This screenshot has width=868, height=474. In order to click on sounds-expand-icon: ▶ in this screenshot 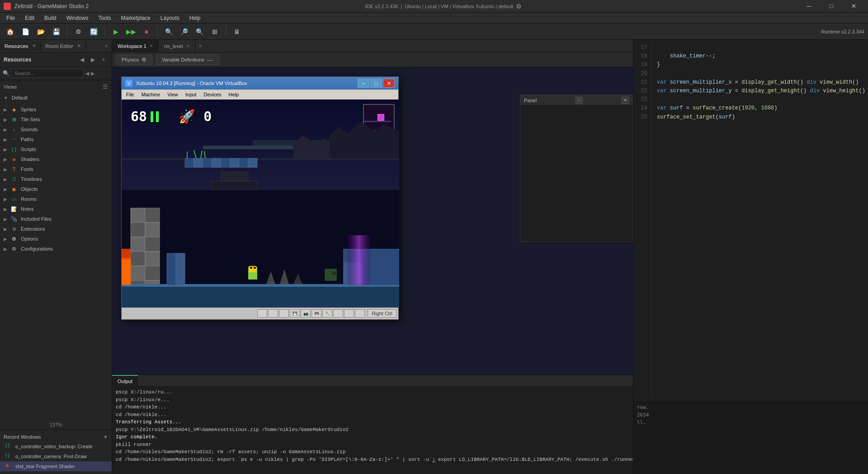, I will do `click(7, 129)`.